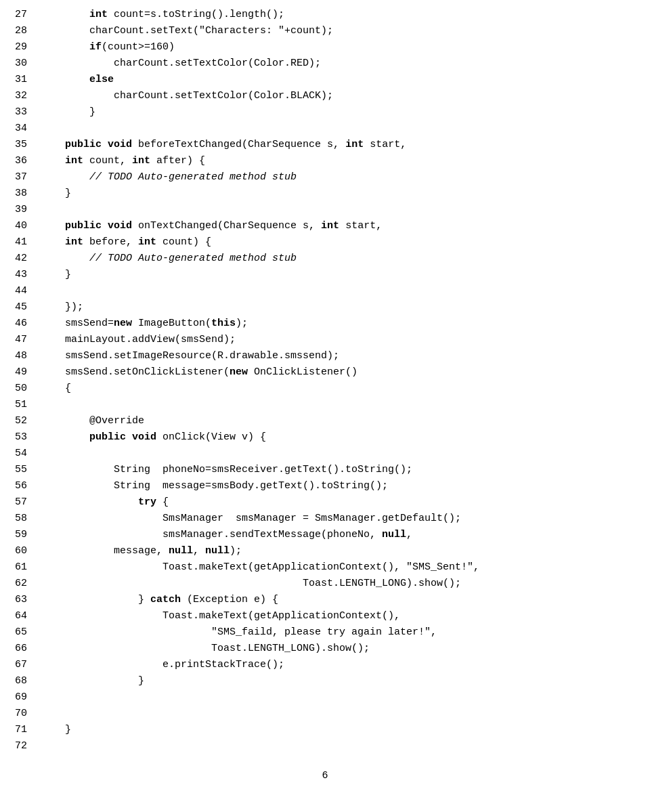  I want to click on line-number: 39, so click(20, 210).